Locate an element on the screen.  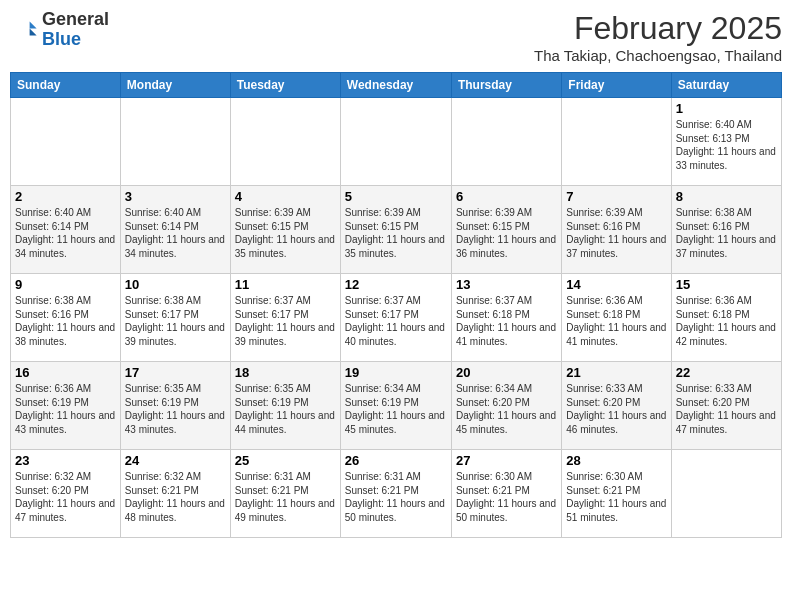
calendar-cell: 11Sunrise: 6:37 AM Sunset: 6:17 PM Dayli… is located at coordinates (285, 318).